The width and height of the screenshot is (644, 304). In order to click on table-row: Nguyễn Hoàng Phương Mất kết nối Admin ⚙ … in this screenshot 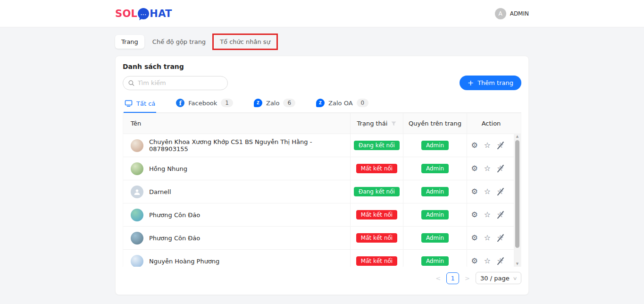, I will do `click(319, 258)`.